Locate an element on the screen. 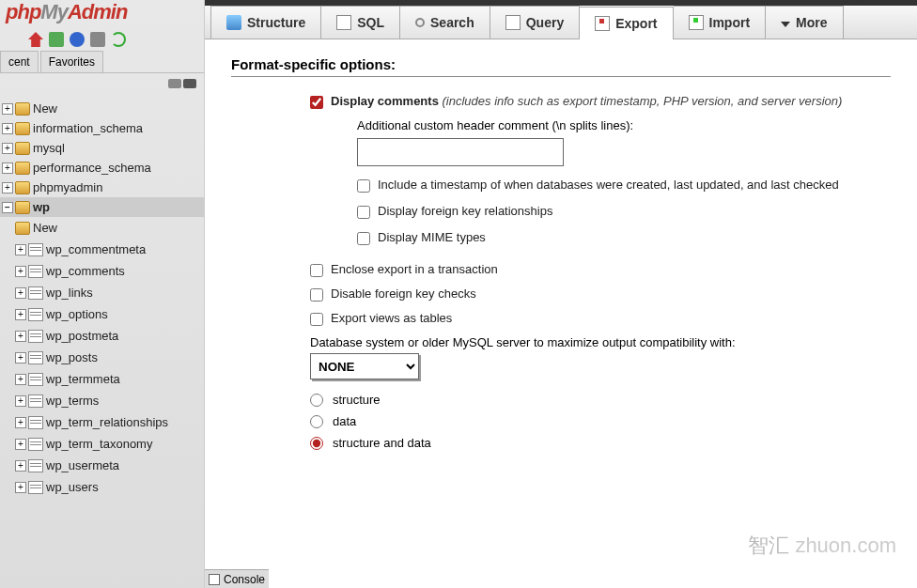 The image size is (917, 588). table-label: wp_postmeta is located at coordinates (83, 336).